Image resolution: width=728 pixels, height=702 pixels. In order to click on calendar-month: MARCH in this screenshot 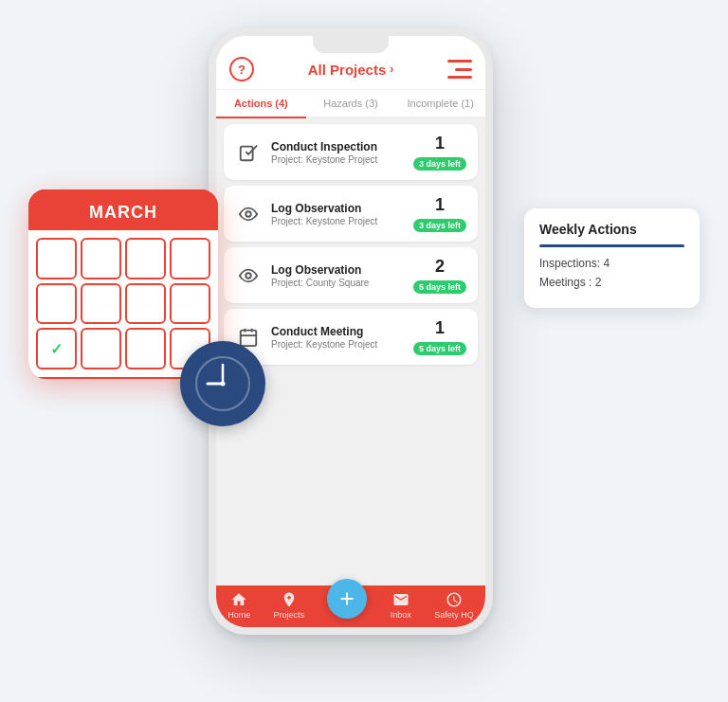, I will do `click(123, 212)`.